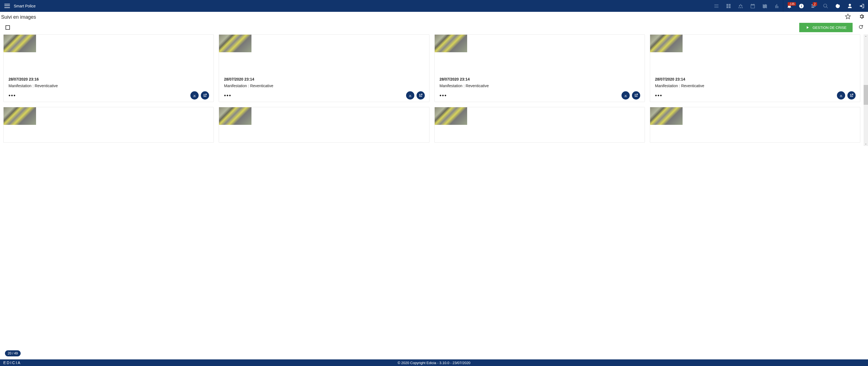  Describe the element at coordinates (850, 6) in the screenshot. I see `user-icon` at that location.